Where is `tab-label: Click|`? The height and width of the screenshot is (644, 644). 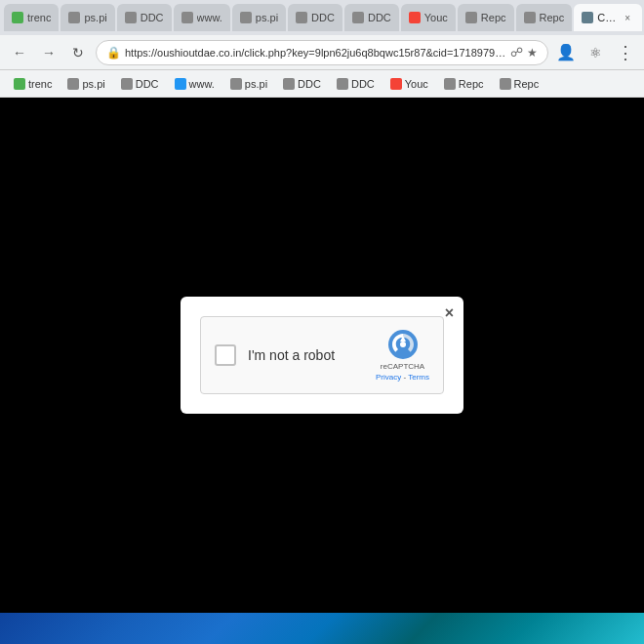
tab-label: Click| is located at coordinates (607, 18).